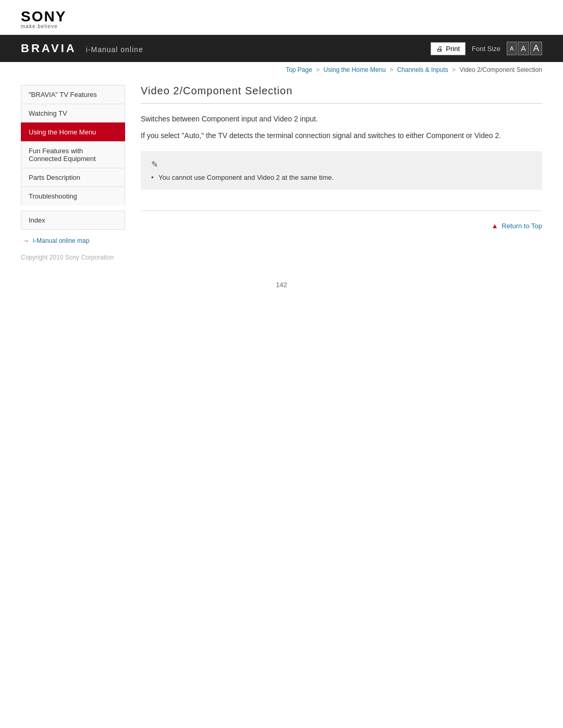 This screenshot has width=563, height=728. What do you see at coordinates (517, 226) in the screenshot?
I see `return-to-top-link: ▲ Return to Top` at bounding box center [517, 226].